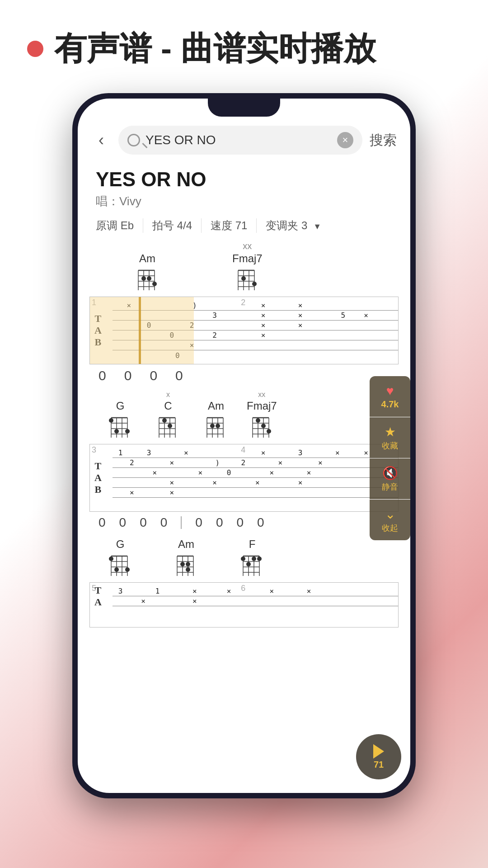 The width and height of the screenshot is (488, 868). I want to click on section2-chords: G, so click(244, 414).